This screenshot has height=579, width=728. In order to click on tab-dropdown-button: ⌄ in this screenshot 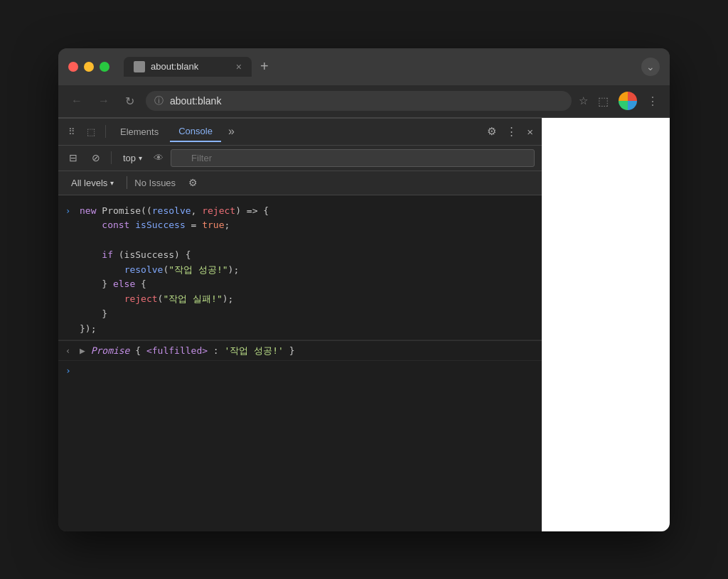, I will do `click(651, 67)`.